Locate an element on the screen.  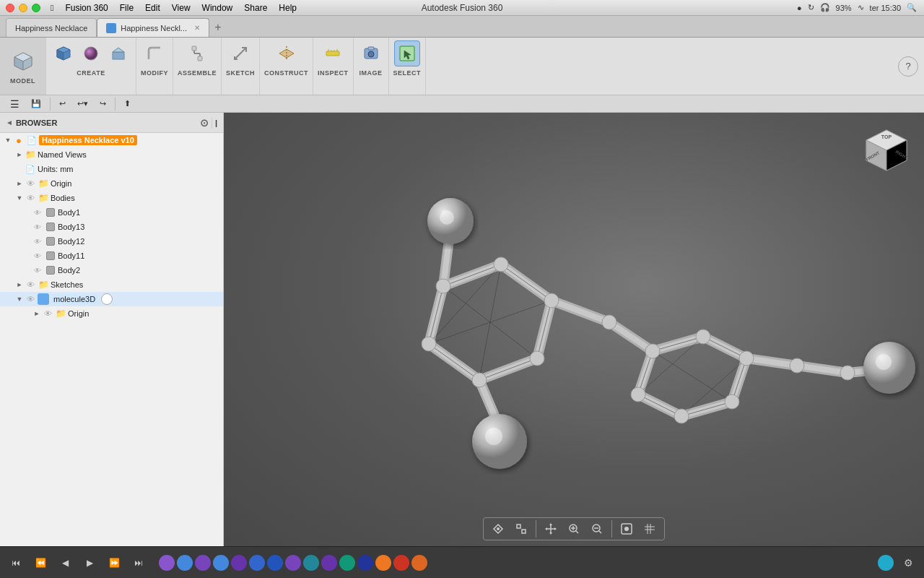
prev-frame-button: ⏪ is located at coordinates (40, 563).